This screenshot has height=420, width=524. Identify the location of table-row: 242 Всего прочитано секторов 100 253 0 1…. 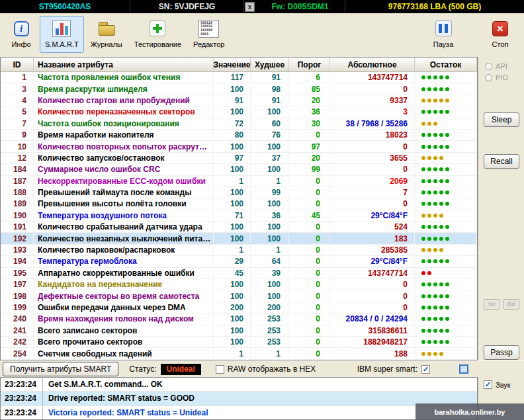
(239, 343).